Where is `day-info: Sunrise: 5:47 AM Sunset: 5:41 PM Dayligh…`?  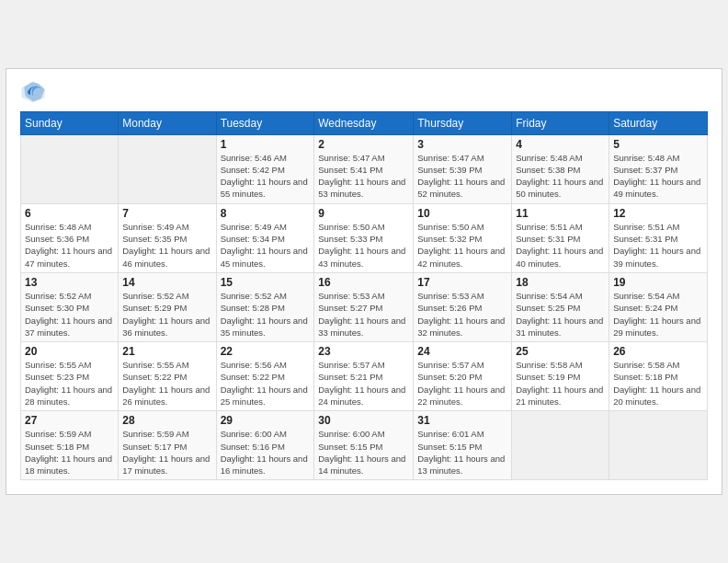 day-info: Sunrise: 5:47 AM Sunset: 5:41 PM Dayligh… is located at coordinates (364, 177).